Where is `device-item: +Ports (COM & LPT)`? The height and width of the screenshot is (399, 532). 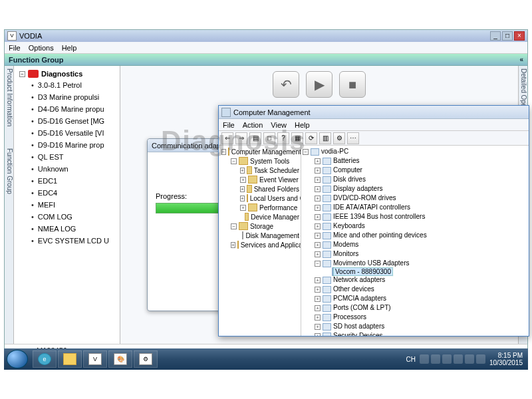
device-item: +Ports (COM & LPT) is located at coordinates (420, 308).